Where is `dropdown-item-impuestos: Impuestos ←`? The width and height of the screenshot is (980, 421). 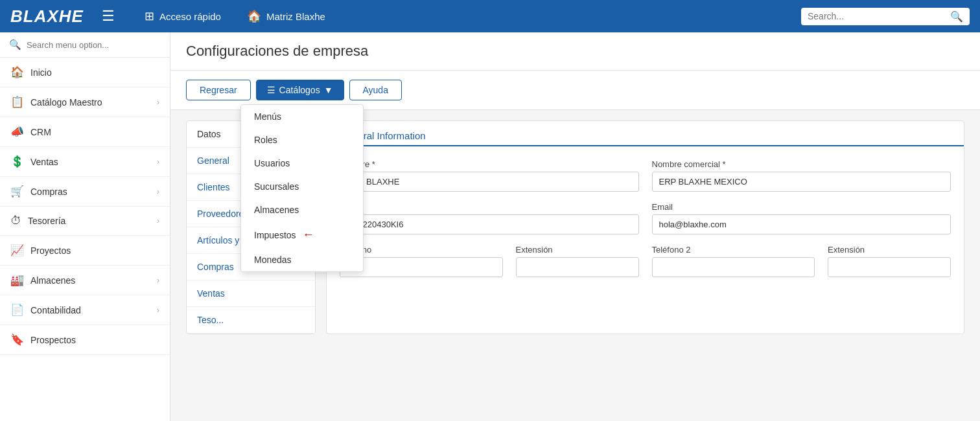
dropdown-item-impuestos: Impuestos ← is located at coordinates (302, 234).